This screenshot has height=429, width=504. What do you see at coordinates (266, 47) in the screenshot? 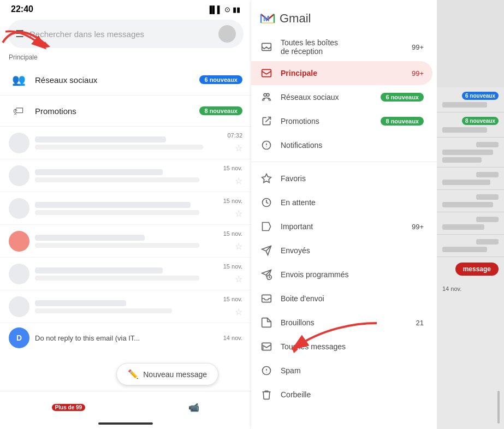
I see `all-inbox-icon` at bounding box center [266, 47].